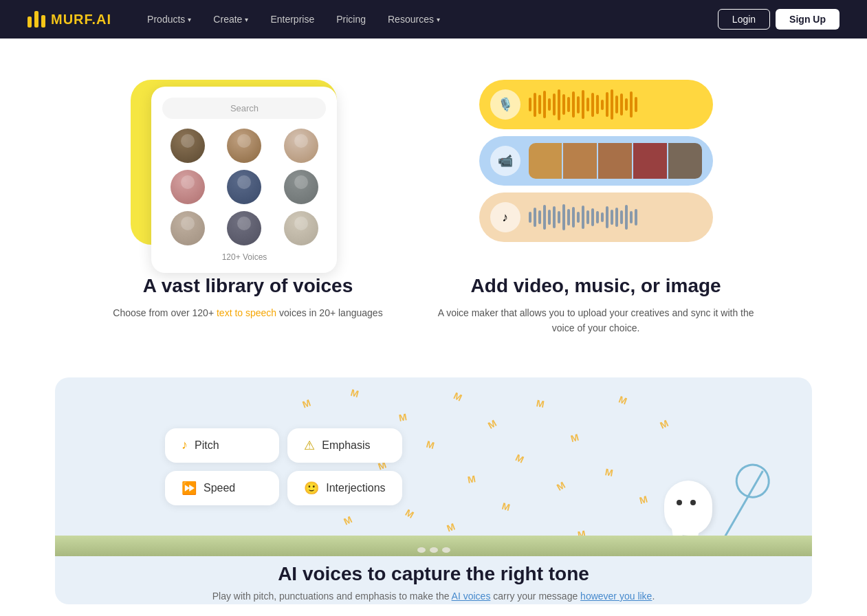 This screenshot has height=616, width=867. What do you see at coordinates (688, 508) in the screenshot?
I see `character-body` at bounding box center [688, 508].